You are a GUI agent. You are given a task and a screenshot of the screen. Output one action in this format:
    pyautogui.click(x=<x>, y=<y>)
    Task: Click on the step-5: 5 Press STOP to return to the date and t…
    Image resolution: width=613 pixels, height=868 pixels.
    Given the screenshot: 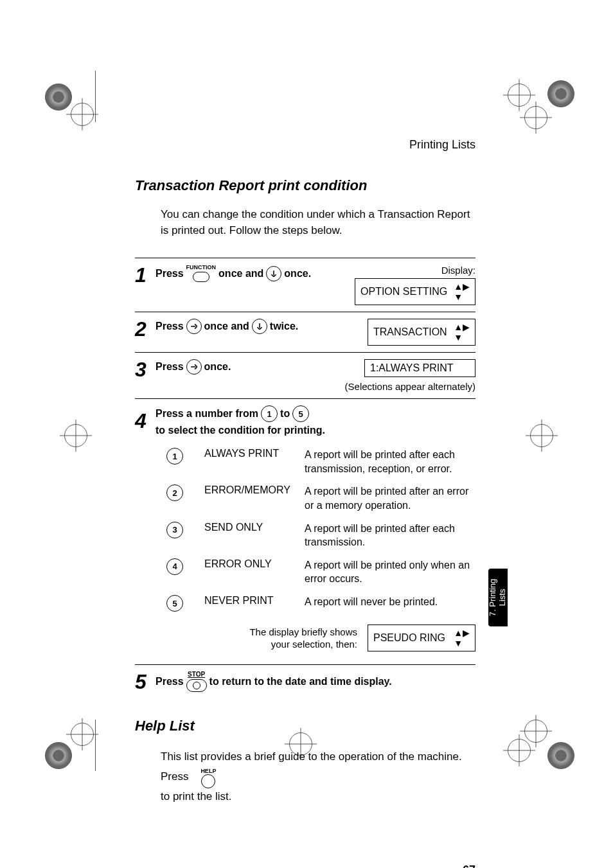 What is the action you would take?
    pyautogui.click(x=305, y=682)
    